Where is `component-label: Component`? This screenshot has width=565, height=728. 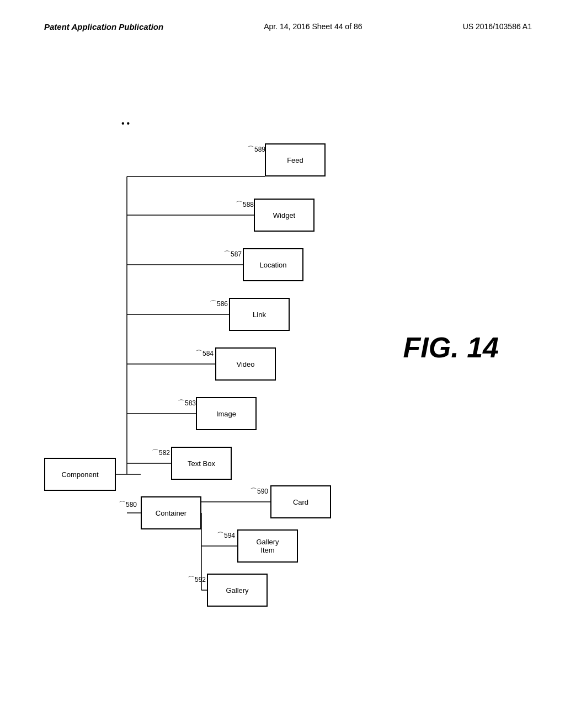
component-label: Component is located at coordinates (79, 474).